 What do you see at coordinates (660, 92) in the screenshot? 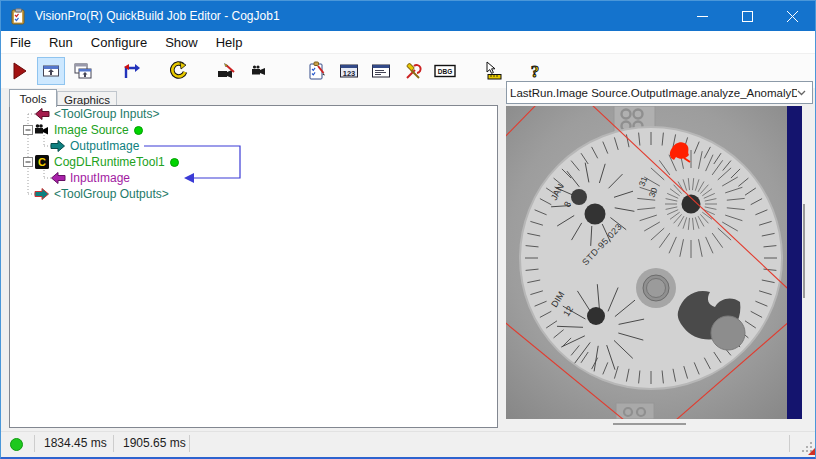
I see `result-image-selector: LastRun.Image Source.OutputImage.analyze…` at bounding box center [660, 92].